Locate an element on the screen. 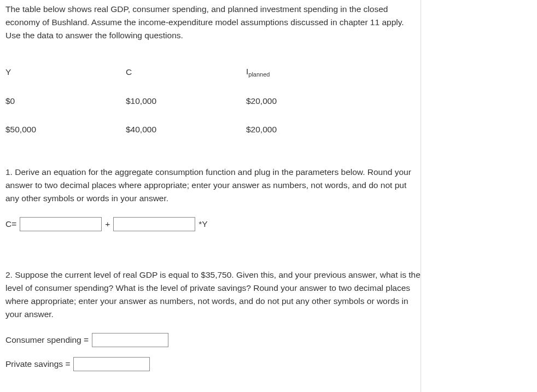 The image size is (537, 392). consumer-spending-input is located at coordinates (130, 340).